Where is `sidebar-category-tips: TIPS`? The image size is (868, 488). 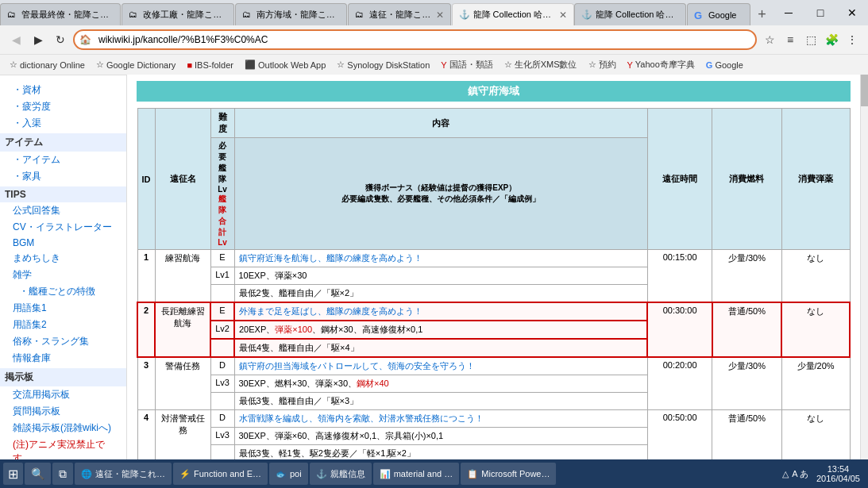
sidebar-category-tips: TIPS is located at coordinates (64, 194).